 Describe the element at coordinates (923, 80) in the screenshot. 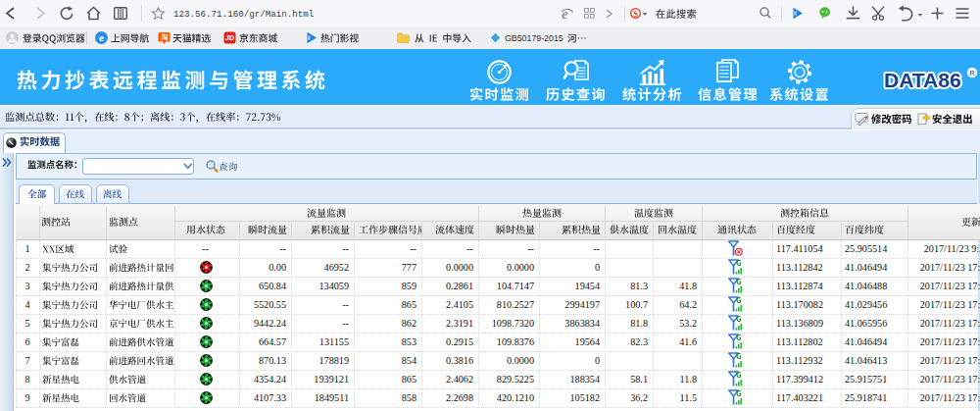

I see `svg-text: DATA86` at that location.